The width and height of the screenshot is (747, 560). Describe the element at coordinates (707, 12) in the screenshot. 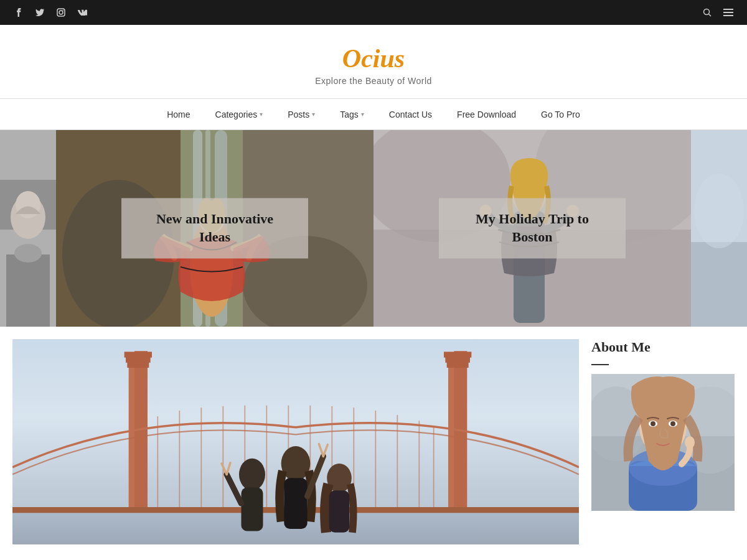

I see `search-icon` at that location.